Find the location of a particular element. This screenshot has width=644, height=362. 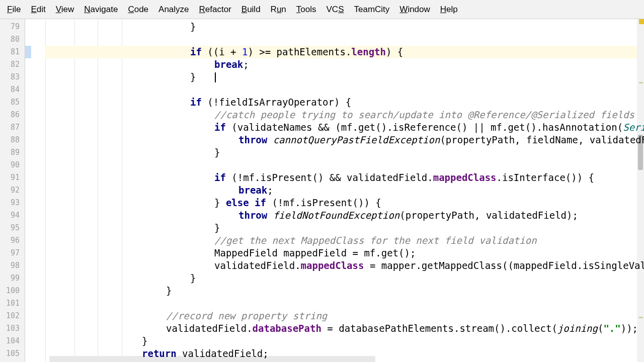

line-number: 100 is located at coordinates (10, 291).